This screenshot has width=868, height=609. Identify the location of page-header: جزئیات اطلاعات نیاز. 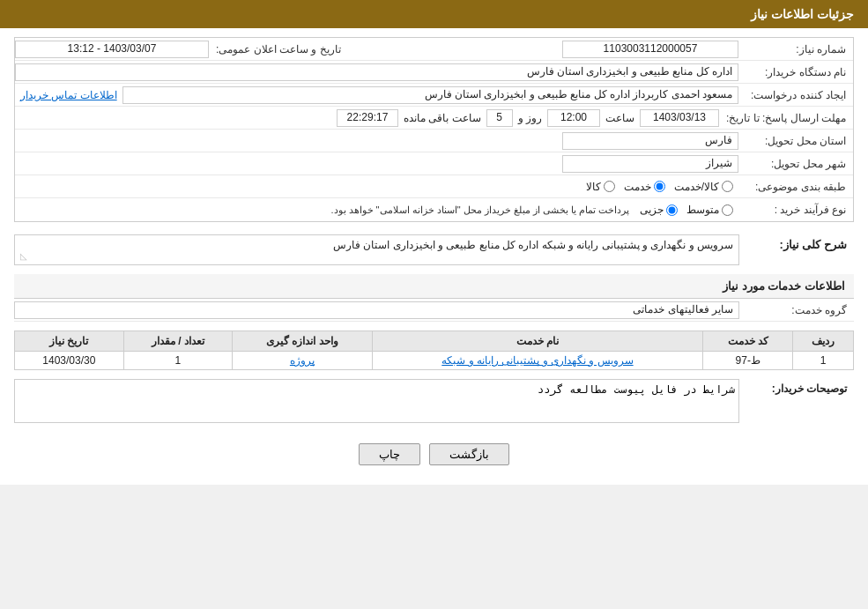
(434, 14).